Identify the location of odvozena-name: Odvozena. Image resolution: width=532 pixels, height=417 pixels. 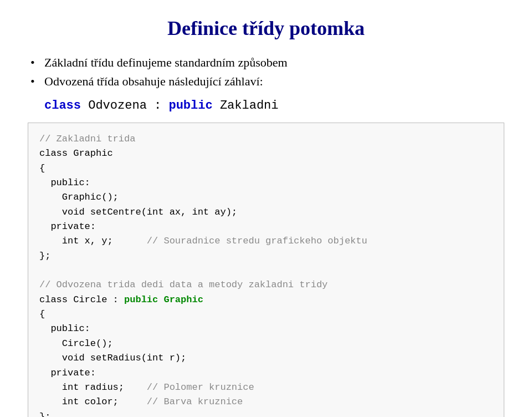
(121, 105).